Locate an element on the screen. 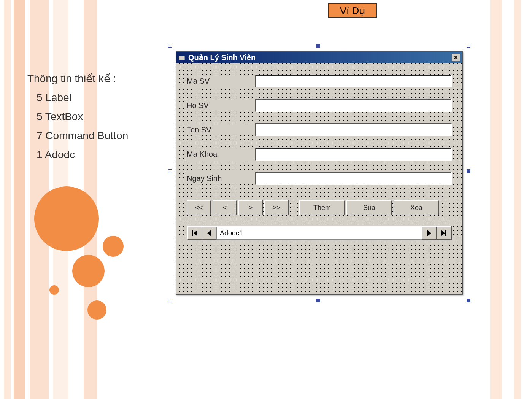  adodc-first-button is located at coordinates (195, 233).